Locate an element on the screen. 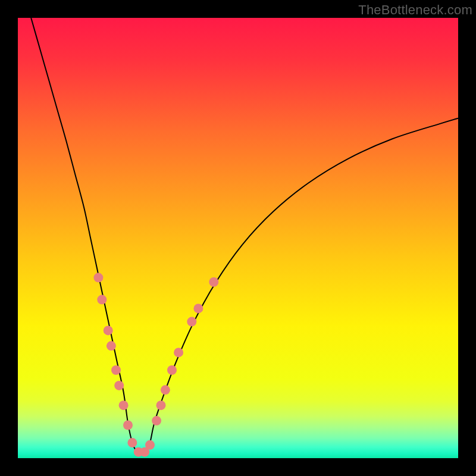  watermark-text: TheBottleneck.com is located at coordinates (415, 10).